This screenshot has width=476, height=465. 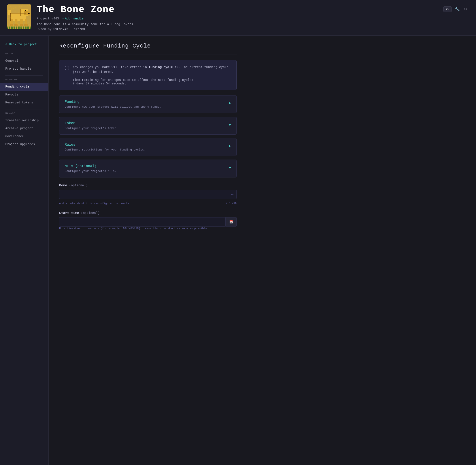 I want to click on project-image, so click(x=19, y=17).